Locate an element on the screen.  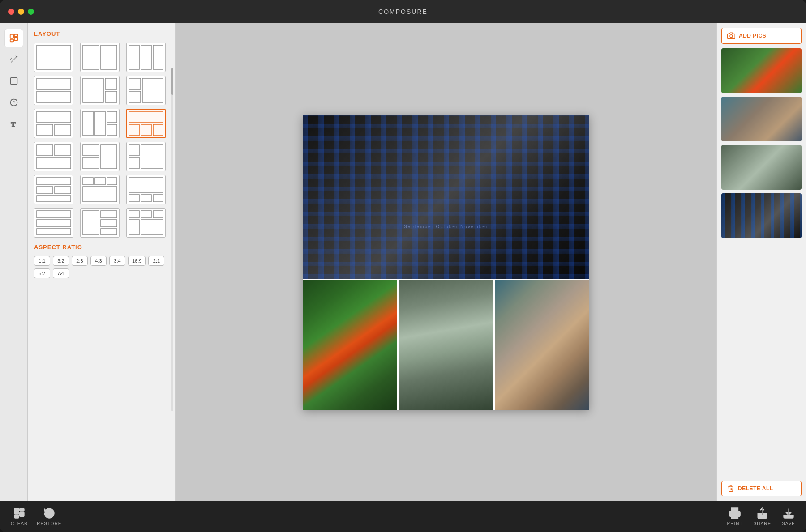
add-pics-button: ADD PICS is located at coordinates (761, 36).